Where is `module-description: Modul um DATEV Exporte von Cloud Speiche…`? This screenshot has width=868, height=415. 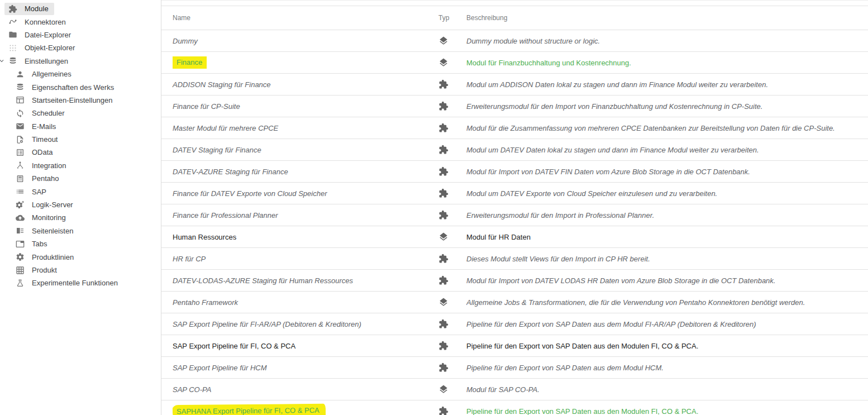 module-description: Modul um DATEV Exporte von Cloud Speiche… is located at coordinates (592, 193).